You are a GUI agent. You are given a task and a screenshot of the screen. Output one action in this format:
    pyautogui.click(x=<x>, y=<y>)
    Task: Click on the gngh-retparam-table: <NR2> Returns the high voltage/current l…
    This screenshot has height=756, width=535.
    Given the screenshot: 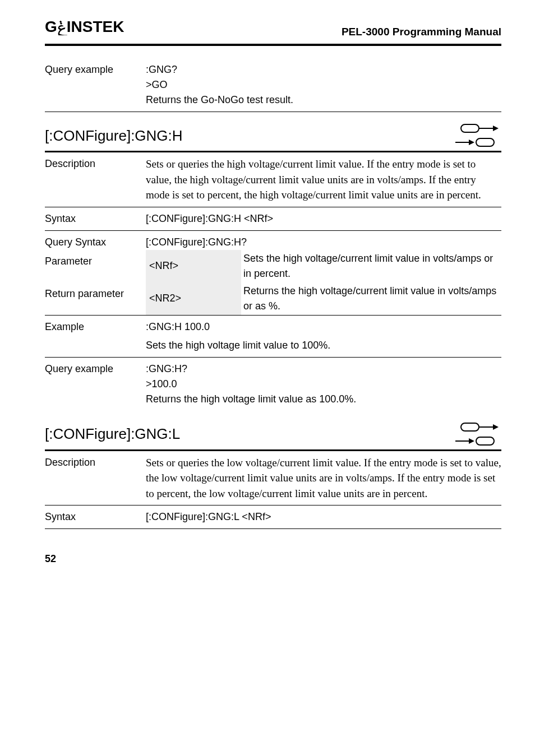 What is the action you would take?
    pyautogui.click(x=324, y=299)
    